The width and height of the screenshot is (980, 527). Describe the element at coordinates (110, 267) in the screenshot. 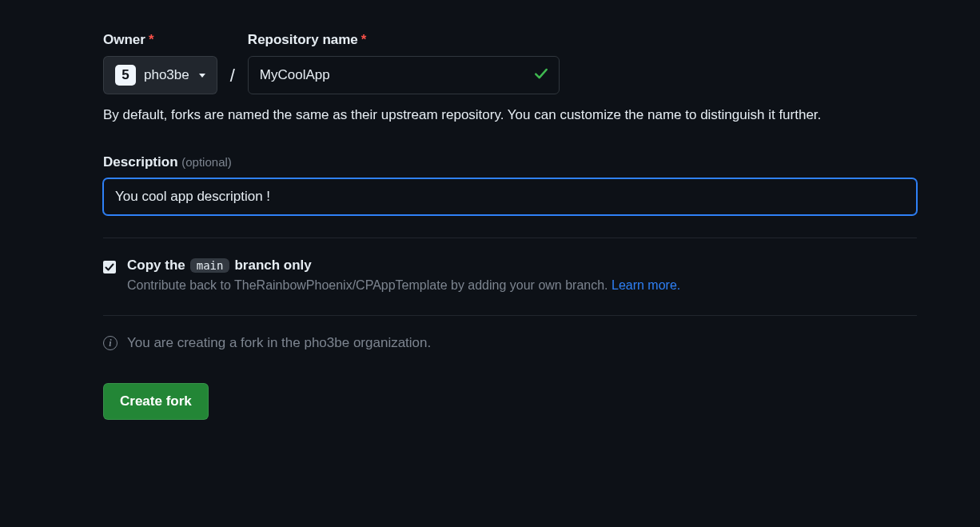

I see `copy-branch-checkbox` at that location.